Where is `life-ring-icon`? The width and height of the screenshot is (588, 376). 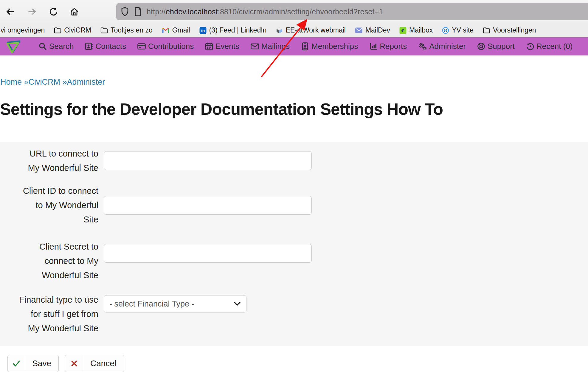
life-ring-icon is located at coordinates (481, 47).